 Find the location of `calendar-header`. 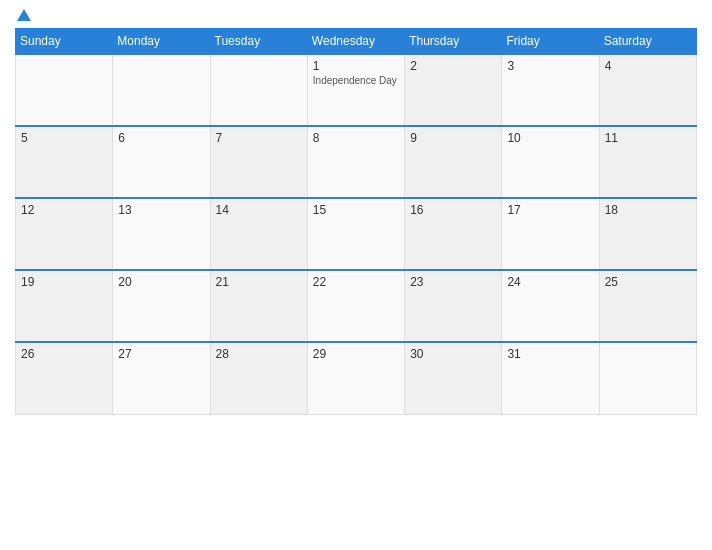

calendar-header is located at coordinates (356, 16).